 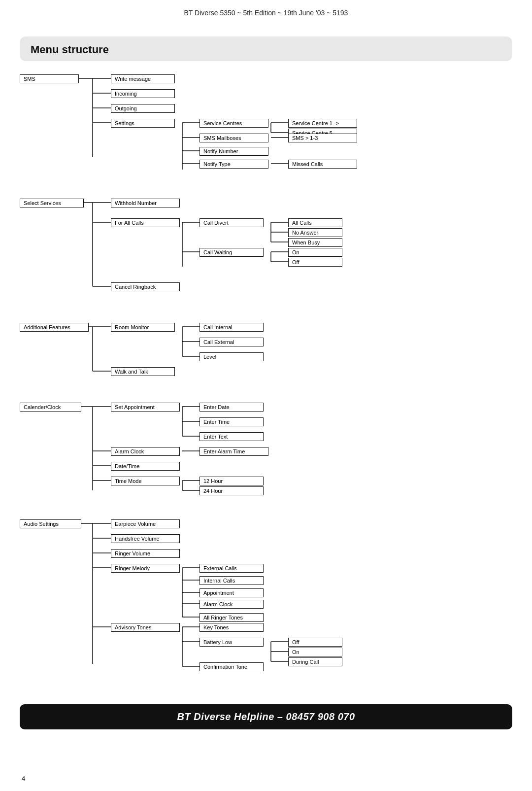 What do you see at coordinates (50, 407) in the screenshot?
I see `node-calender-clock: Calender/Clock` at bounding box center [50, 407].